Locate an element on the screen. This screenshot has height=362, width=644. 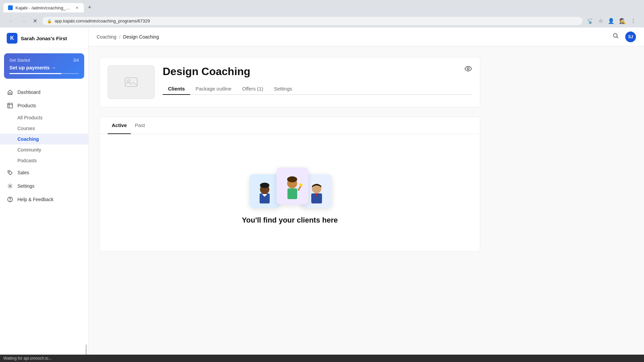
get-started-progress-bar is located at coordinates (44, 74).